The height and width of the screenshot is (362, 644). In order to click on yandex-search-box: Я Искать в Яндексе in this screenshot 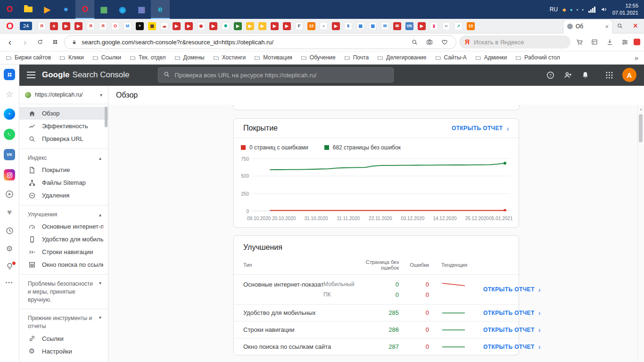, I will do `click(515, 42)`.